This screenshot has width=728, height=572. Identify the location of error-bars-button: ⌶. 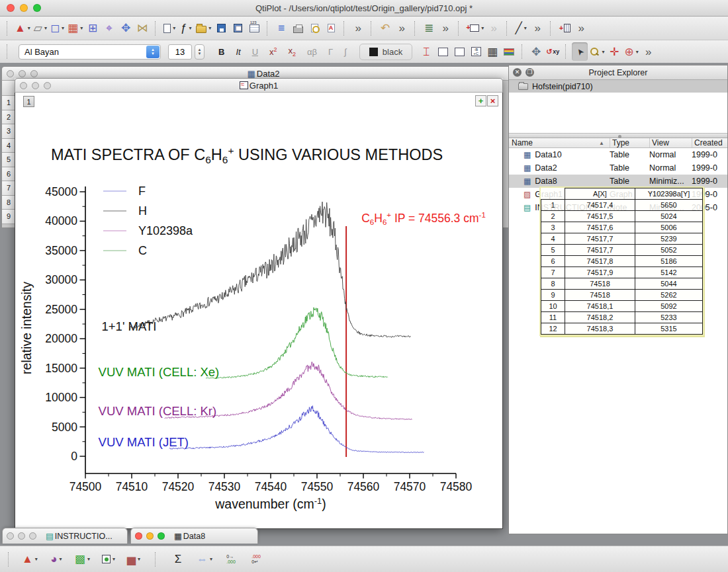
(426, 52).